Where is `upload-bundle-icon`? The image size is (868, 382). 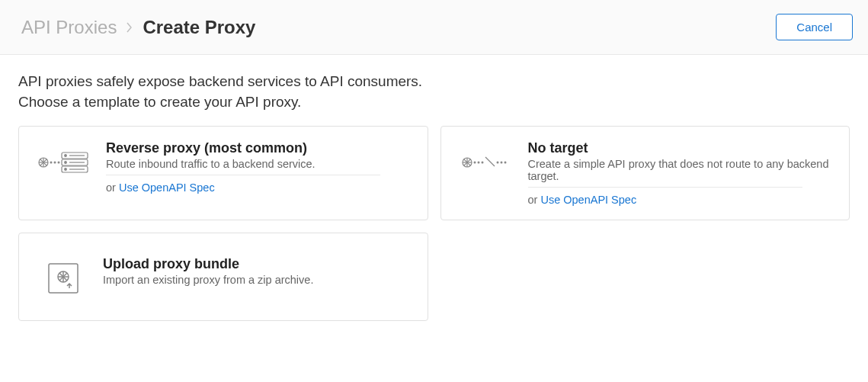 upload-bundle-icon is located at coordinates (63, 278).